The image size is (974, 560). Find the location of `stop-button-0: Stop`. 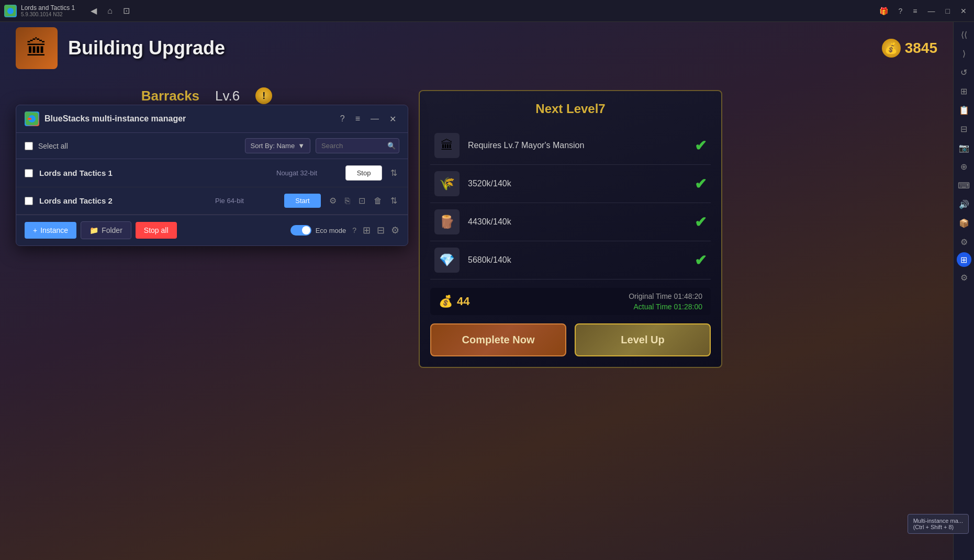

stop-button-0: Stop is located at coordinates (364, 173).